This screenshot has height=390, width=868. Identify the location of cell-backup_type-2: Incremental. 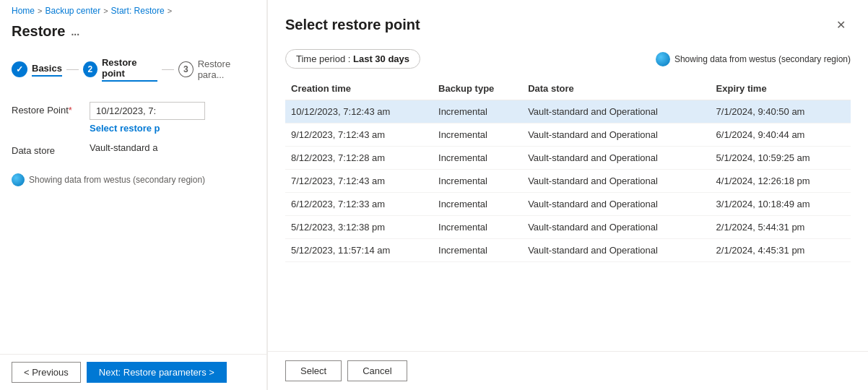
(477, 158).